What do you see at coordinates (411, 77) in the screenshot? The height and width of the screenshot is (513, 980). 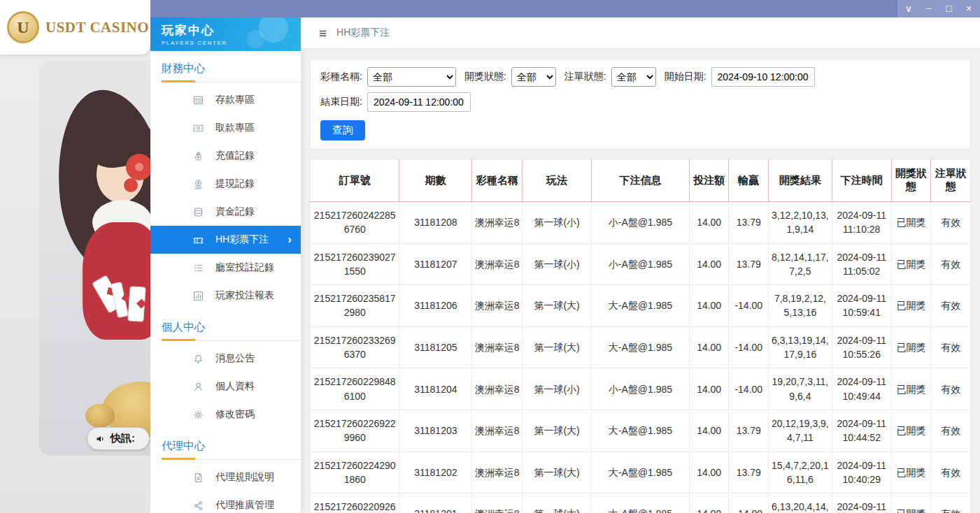 I see `lottery-type-select: 全部` at bounding box center [411, 77].